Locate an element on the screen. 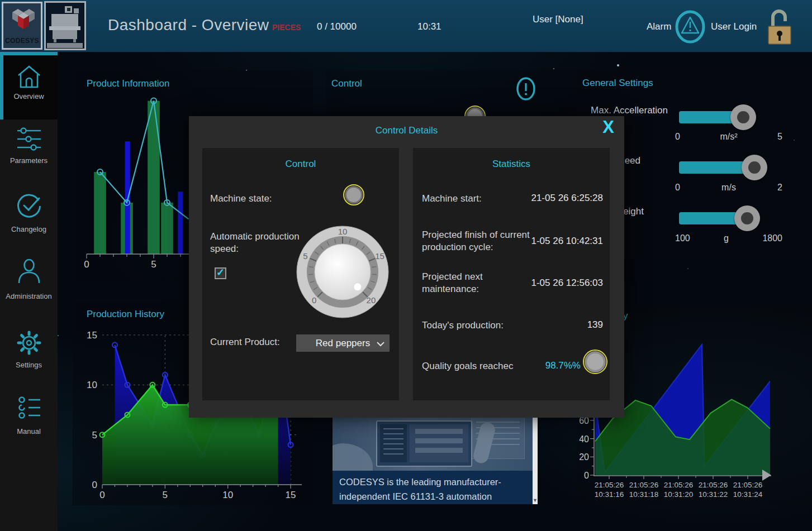 This screenshot has height=531, width=812. alarm-warning-icon is located at coordinates (690, 28).